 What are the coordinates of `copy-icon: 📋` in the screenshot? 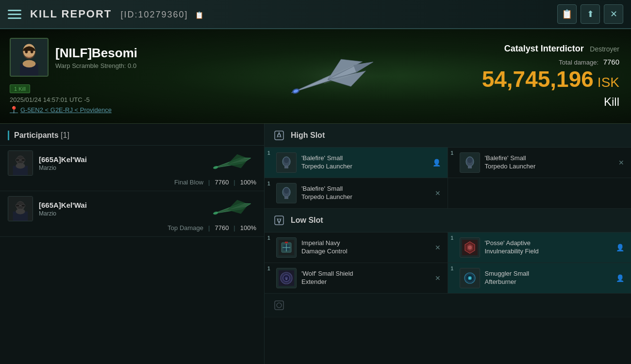 It's located at (200, 15).